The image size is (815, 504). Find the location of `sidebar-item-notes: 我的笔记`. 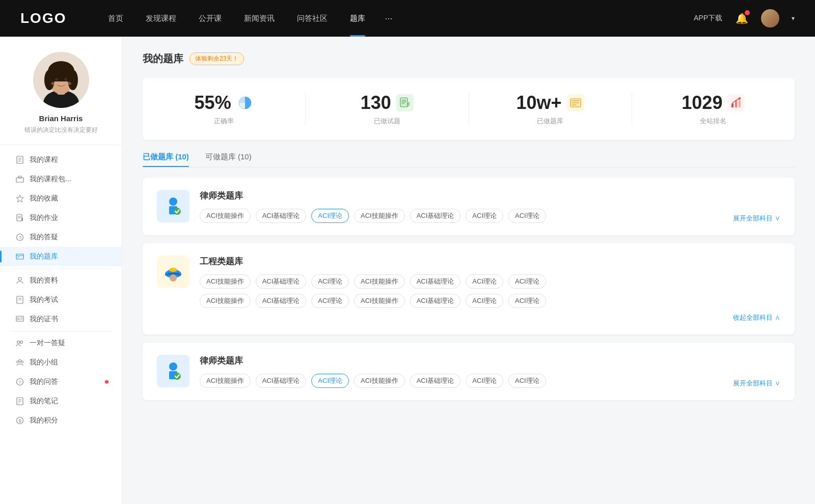

sidebar-item-notes: 我的笔记 is located at coordinates (61, 401).